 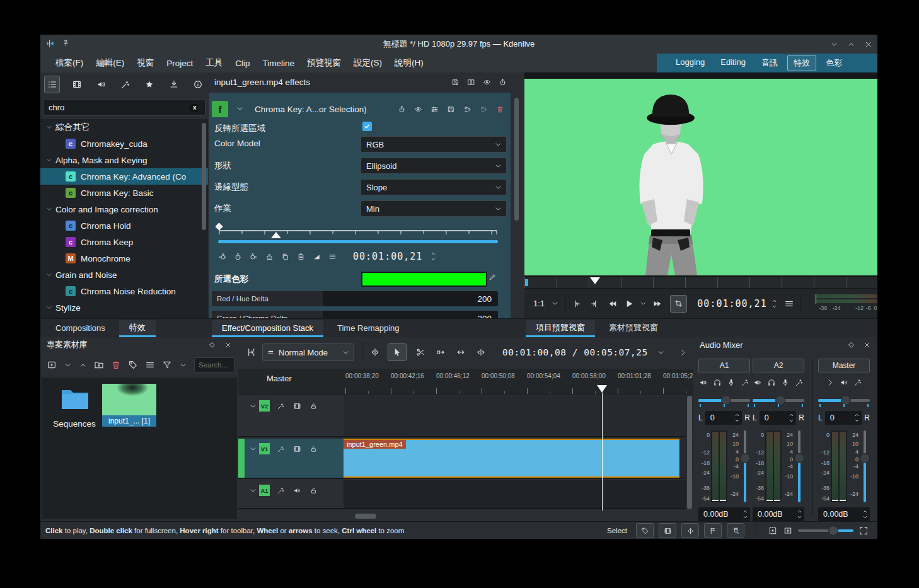 I want to click on close-button, so click(x=869, y=44).